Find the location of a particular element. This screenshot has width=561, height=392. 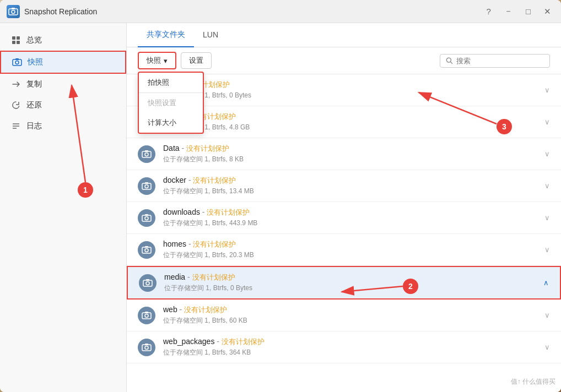

item-info-data: Data - 没有计划保护 位于存储空间 1, Btrfs, 8 KB is located at coordinates (350, 154).